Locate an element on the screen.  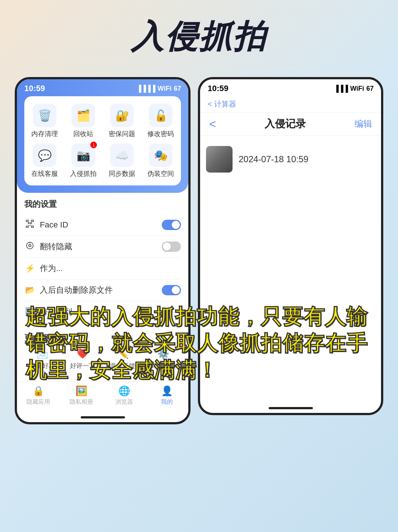
edit-button: 编辑 is located at coordinates (363, 124).